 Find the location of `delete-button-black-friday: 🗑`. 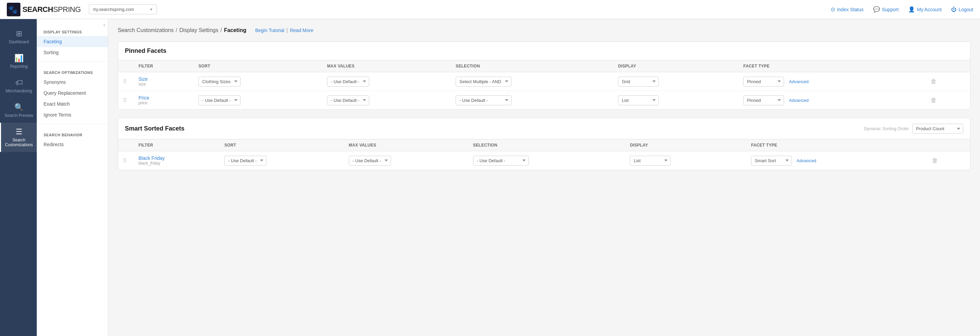

delete-button-black-friday: 🗑 is located at coordinates (935, 160).